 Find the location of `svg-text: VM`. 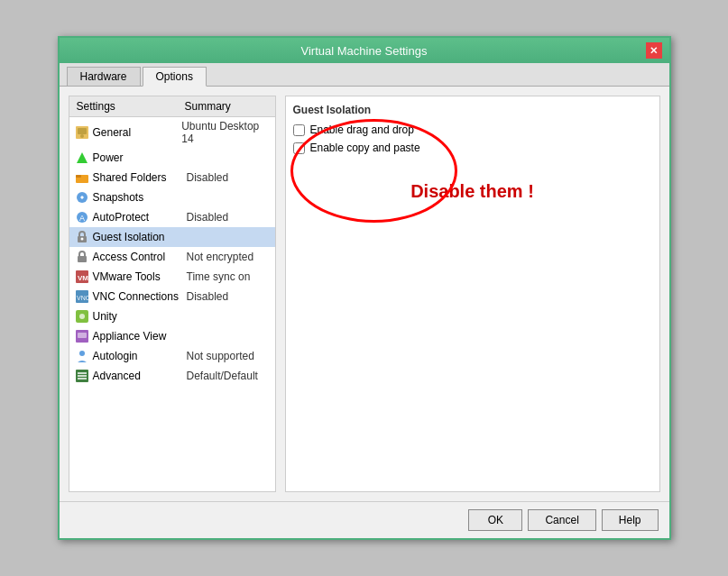

svg-text: VM is located at coordinates (83, 278).